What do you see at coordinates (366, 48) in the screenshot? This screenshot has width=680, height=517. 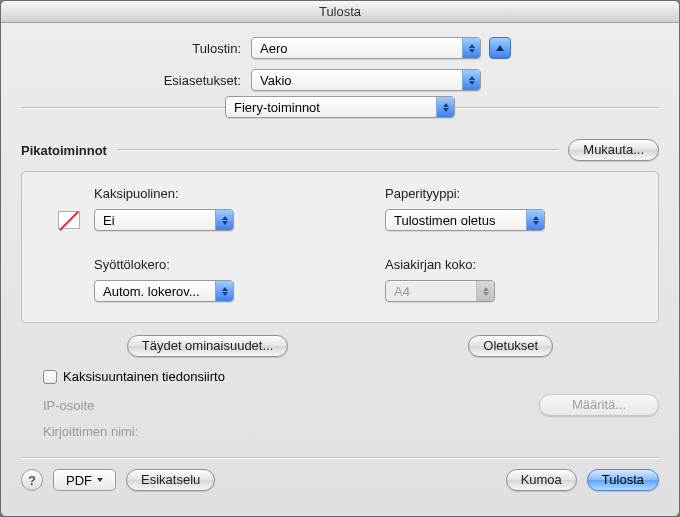 I see `printer-select: Aero` at bounding box center [366, 48].